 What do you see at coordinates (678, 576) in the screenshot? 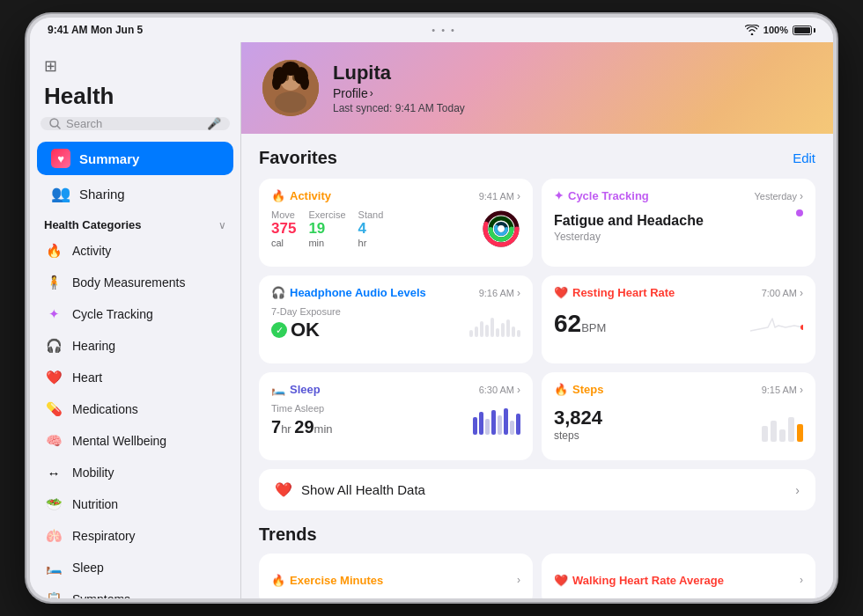
I see `trend-walking-hr-card: ❤️ Walking Heart Rate Average ›` at bounding box center [678, 576].